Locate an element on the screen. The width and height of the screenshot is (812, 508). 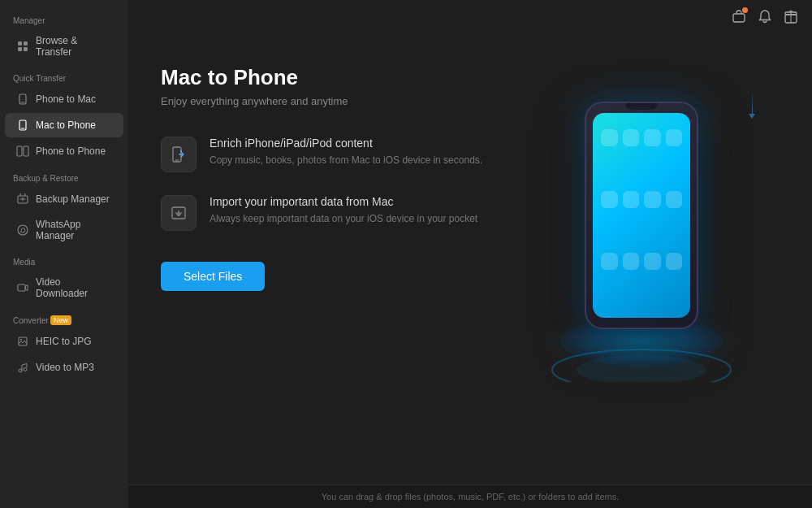
sidebar-item-video-downloader: Video Downloader is located at coordinates (64, 288).